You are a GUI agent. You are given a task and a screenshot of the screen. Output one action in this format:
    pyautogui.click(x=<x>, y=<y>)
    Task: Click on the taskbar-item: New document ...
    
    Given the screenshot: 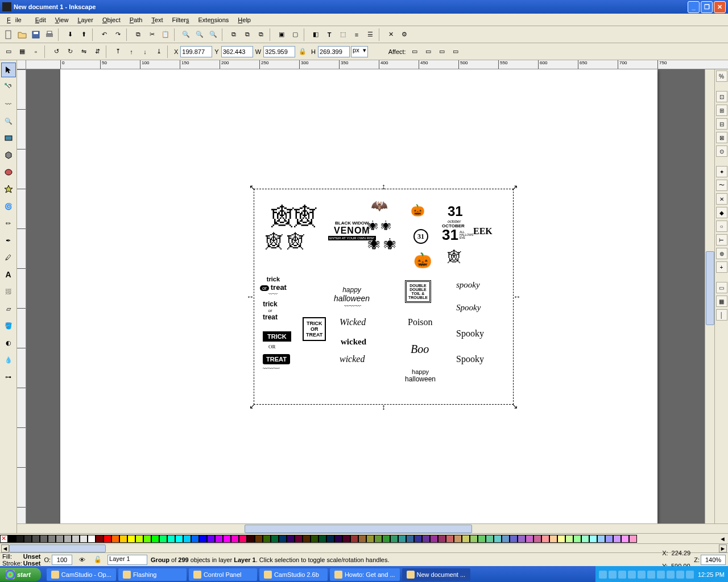 What is the action you would take?
    pyautogui.click(x=436, y=575)
    